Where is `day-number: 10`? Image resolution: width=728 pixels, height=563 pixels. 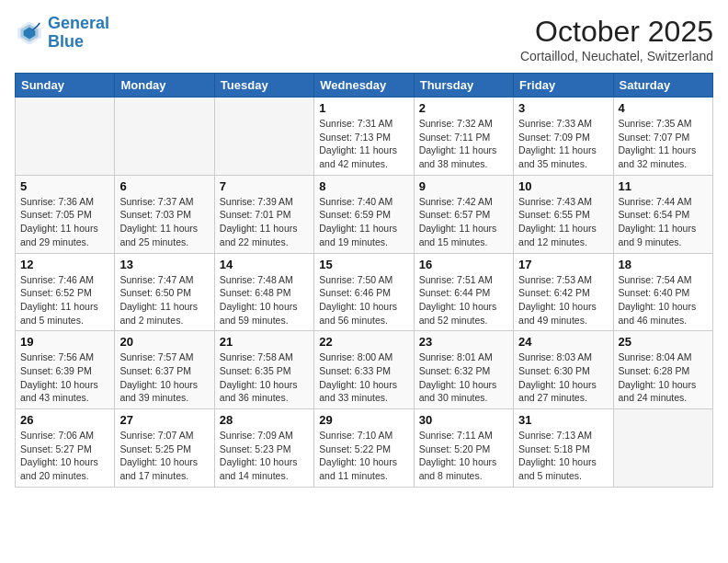 day-number: 10 is located at coordinates (563, 186).